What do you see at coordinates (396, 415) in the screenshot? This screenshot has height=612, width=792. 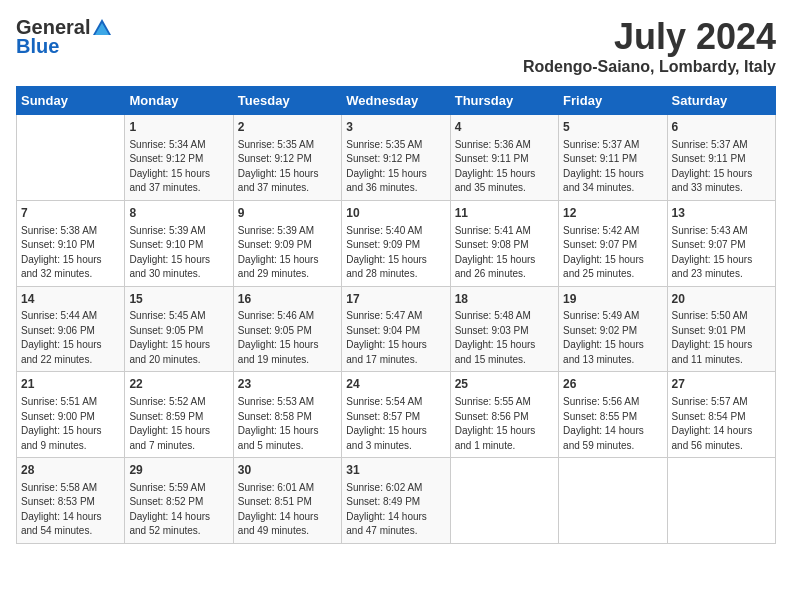 I see `week-row-4: 21Sunrise: 5:51 AM Sunset: 9:00 PM Dayli…` at bounding box center [396, 415].